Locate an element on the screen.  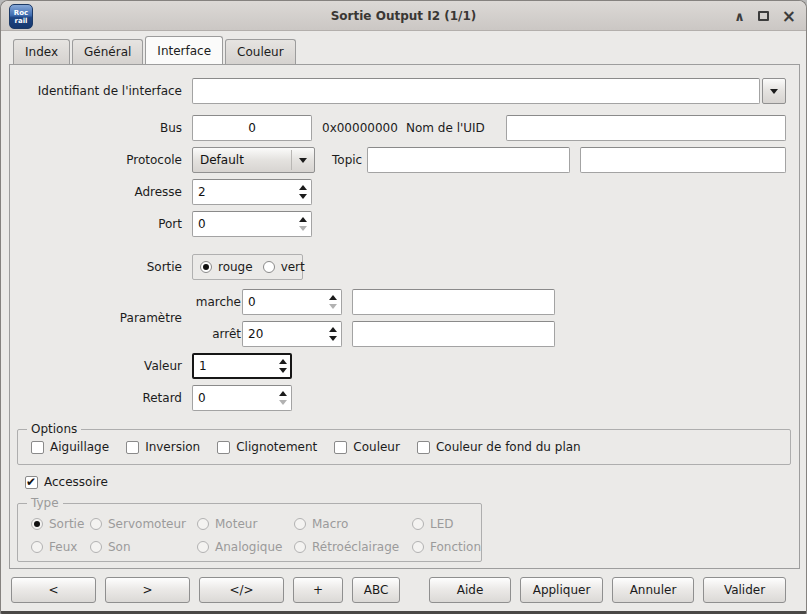
maximize-icon is located at coordinates (764, 16).